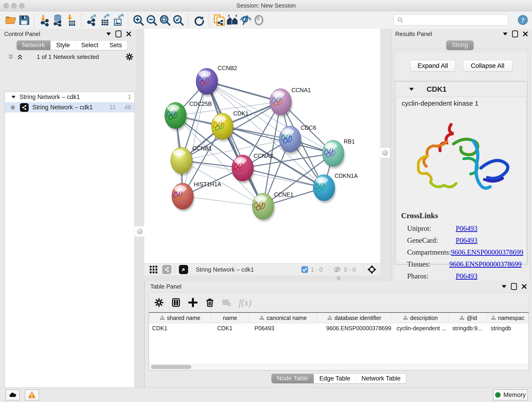 The height and width of the screenshot is (402, 532). Describe the element at coordinates (152, 20) in the screenshot. I see `zoom-out-button` at that location.